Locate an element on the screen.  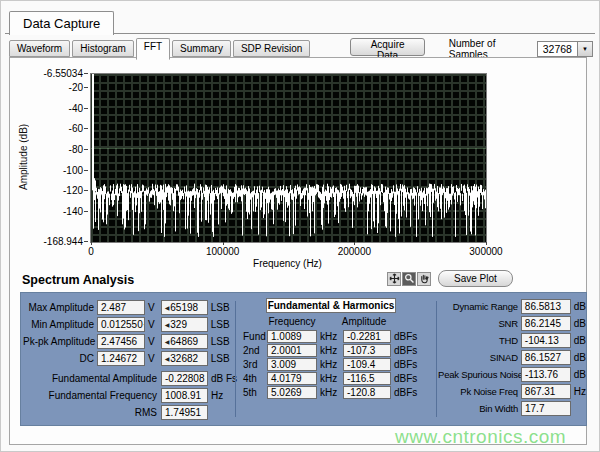
harmonic2-amplitude-field: -107.3 is located at coordinates (367, 350).